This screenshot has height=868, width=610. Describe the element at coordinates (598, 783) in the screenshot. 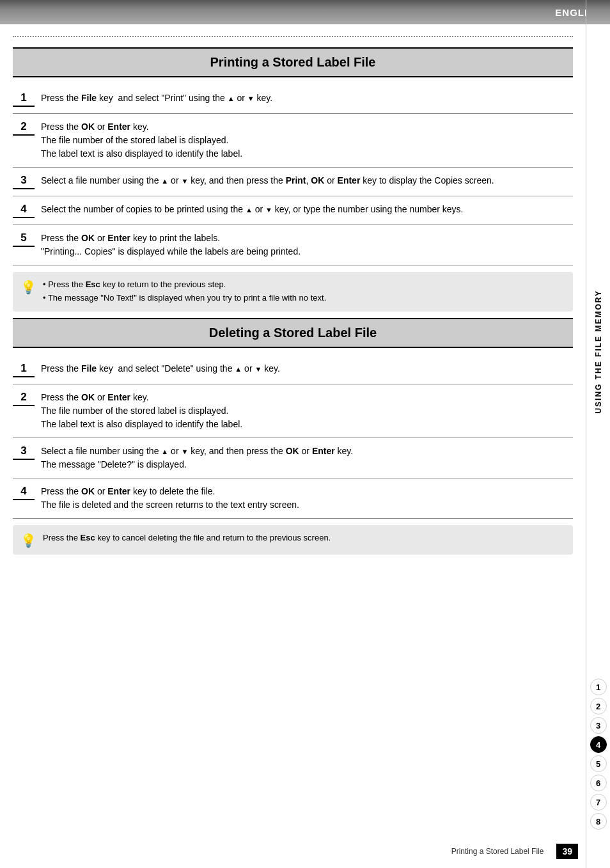

I see `sidebar-num-6: 6` at that location.